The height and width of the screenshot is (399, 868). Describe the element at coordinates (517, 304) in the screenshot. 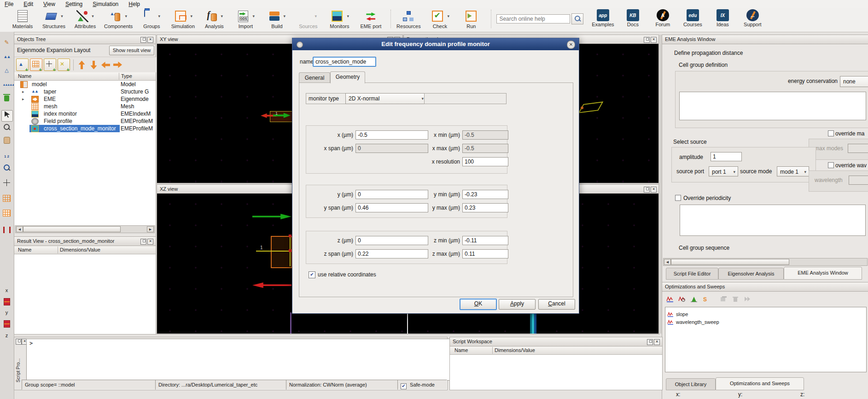

I see `apply-button: Apply` at that location.